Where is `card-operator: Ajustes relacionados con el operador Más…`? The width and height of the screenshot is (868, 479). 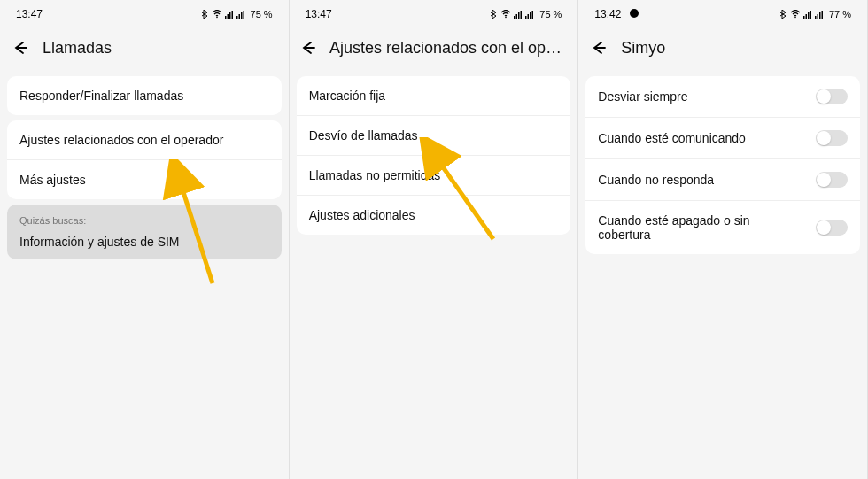
card-operator: Ajustes relacionados con el operador Más… is located at coordinates (144, 159).